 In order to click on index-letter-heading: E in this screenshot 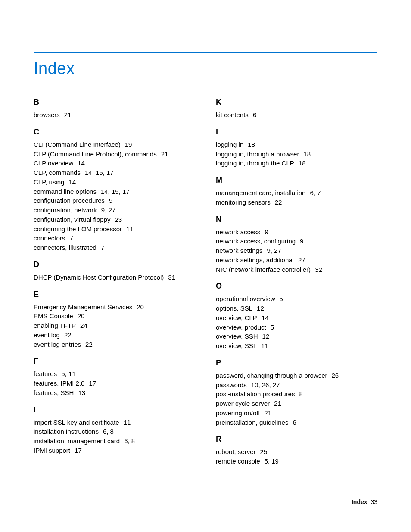, I will do `click(115, 295)`.